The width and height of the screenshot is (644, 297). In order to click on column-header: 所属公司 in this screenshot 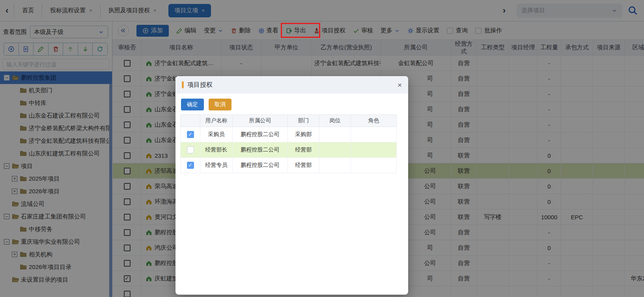, I will do `click(260, 121)`.